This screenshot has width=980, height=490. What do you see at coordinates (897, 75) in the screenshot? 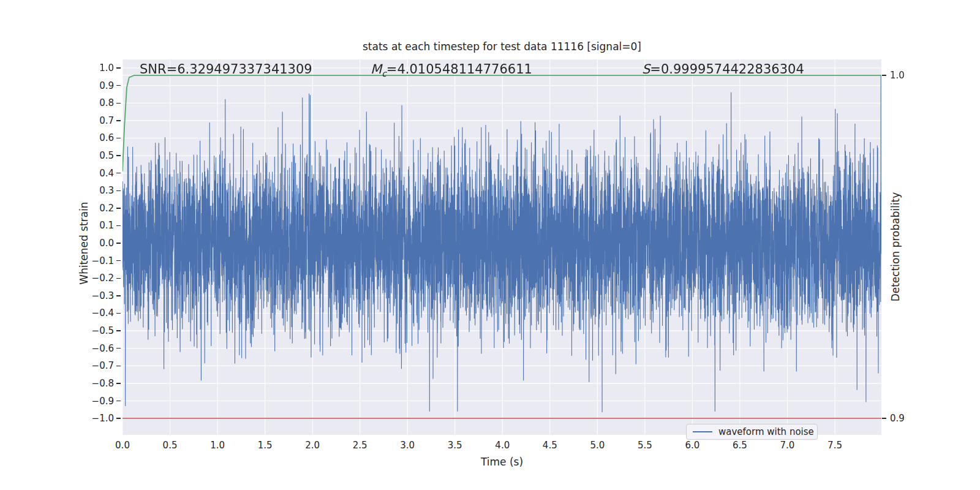
I see `y-tick-label-right: 1.0` at bounding box center [897, 75].